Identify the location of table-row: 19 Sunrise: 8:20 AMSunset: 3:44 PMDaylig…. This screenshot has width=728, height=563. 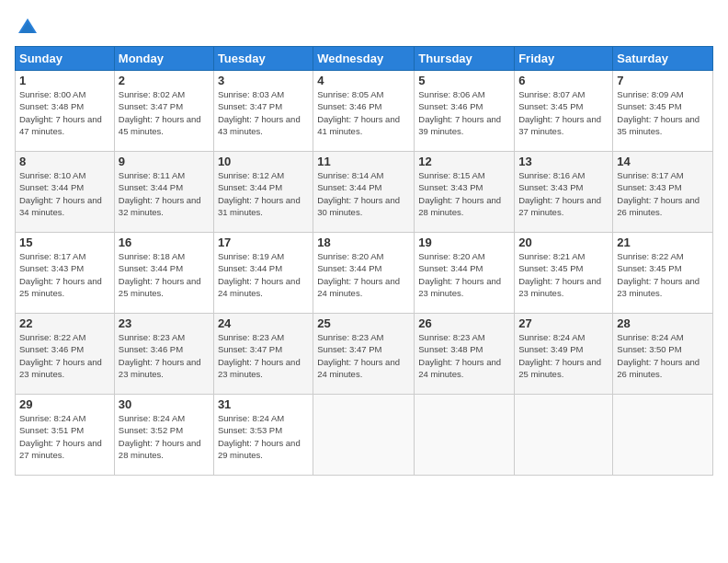
(465, 273).